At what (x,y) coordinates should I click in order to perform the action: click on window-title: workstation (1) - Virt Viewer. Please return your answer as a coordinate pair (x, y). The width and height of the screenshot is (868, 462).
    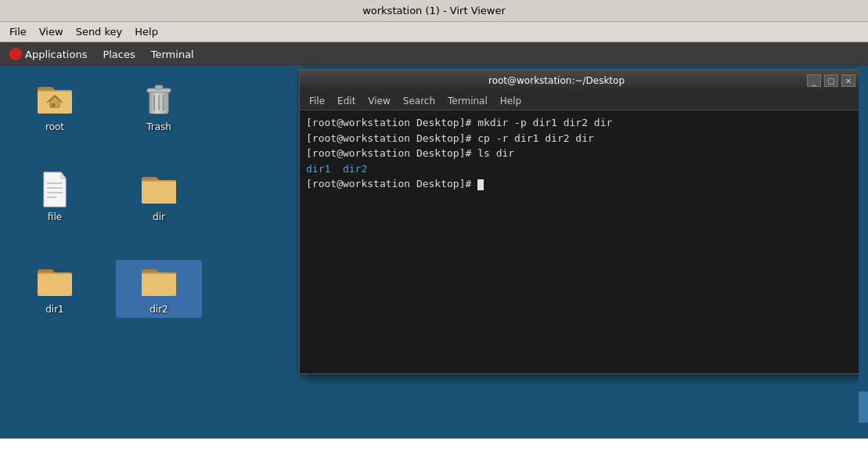
    Looking at the image, I should click on (434, 11).